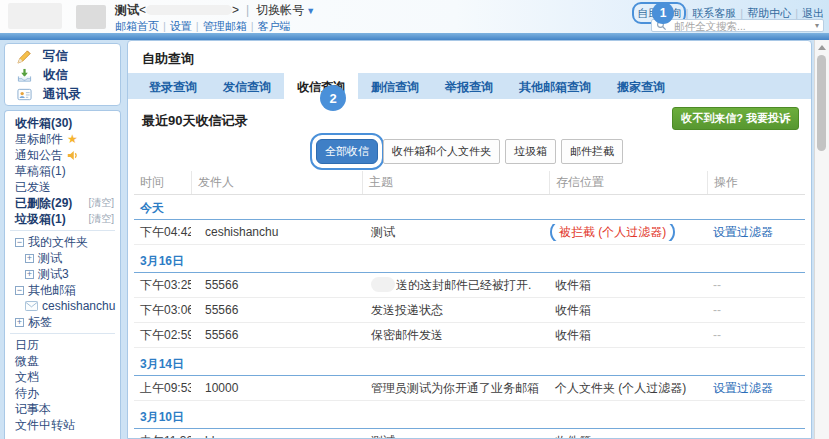 The height and width of the screenshot is (439, 829). I want to click on cell-action: 设置过滤器, so click(756, 232).